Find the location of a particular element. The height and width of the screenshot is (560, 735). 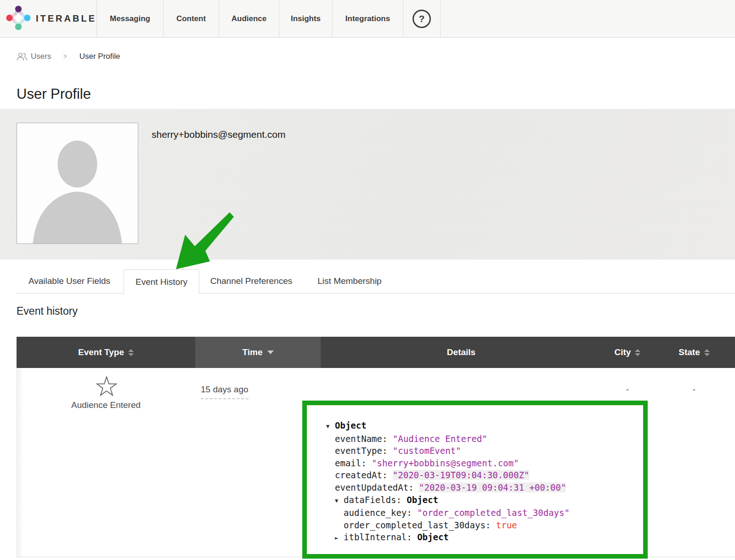

time-cell: 15 days ago is located at coordinates (225, 392).